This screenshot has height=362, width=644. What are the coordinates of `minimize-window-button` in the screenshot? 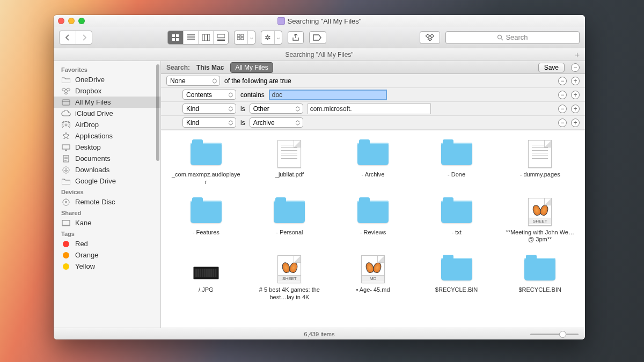 It's located at (71, 21).